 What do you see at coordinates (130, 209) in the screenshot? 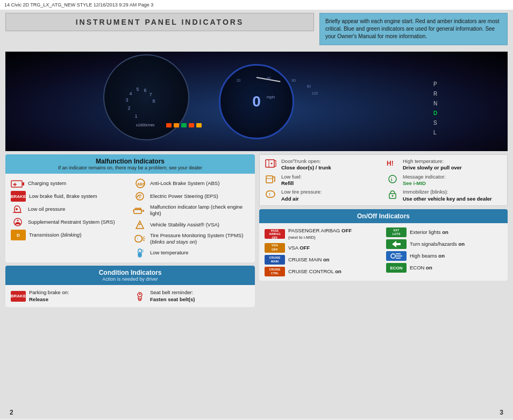
I see `malfunction-section: Malfunction Indicators If an indicator r…` at bounding box center [130, 209].